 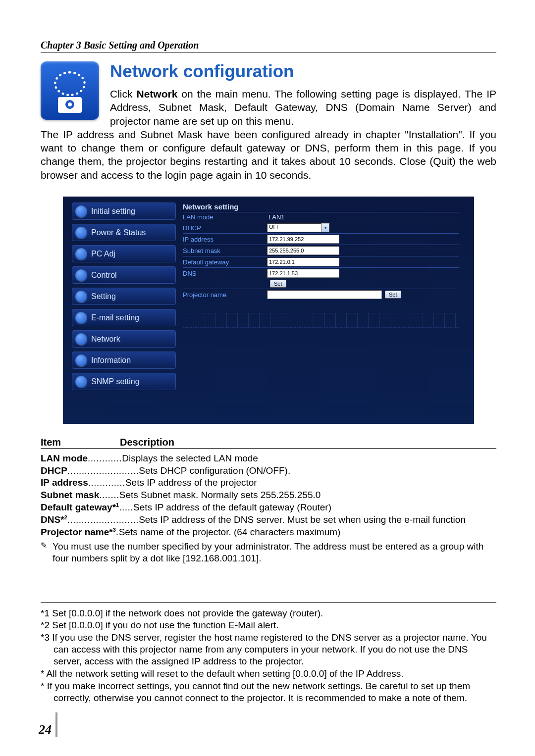 What do you see at coordinates (268, 654) in the screenshot?
I see `footnotes: *1 Set [0.0.0.0] if the network does not…` at bounding box center [268, 654].